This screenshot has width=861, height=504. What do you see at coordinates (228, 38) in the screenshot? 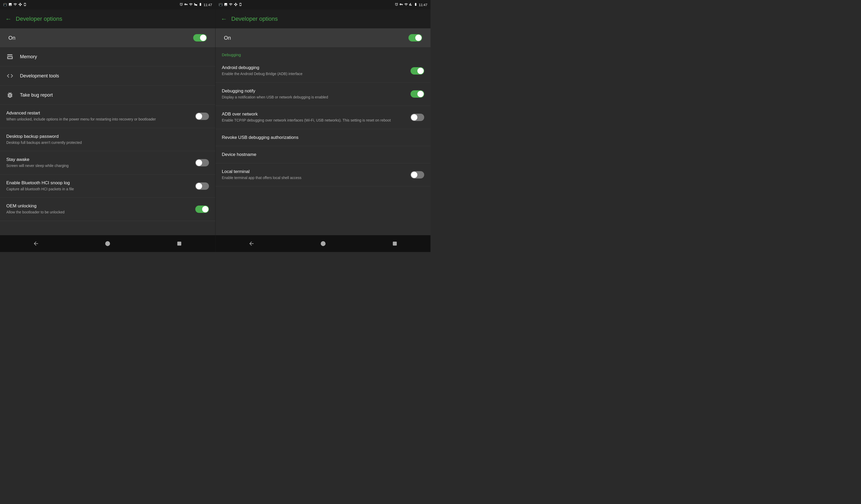
I see `on-label-right: On` at bounding box center [228, 38].